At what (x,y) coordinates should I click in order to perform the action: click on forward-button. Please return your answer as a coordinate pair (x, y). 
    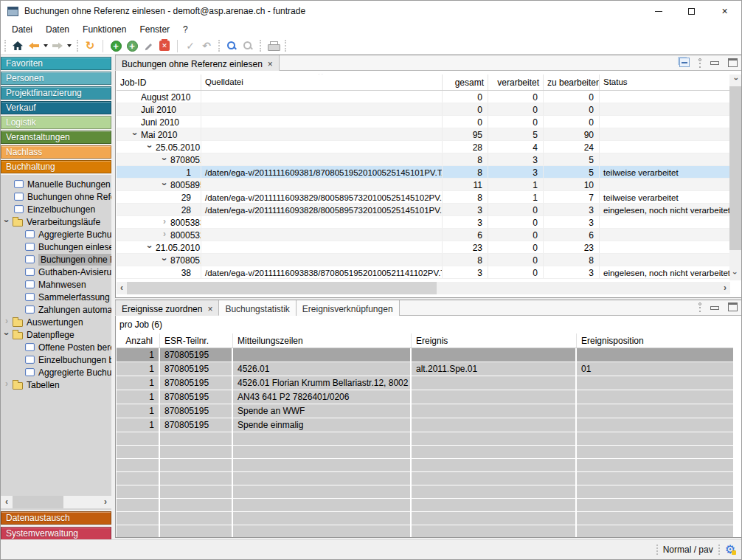
    Looking at the image, I should click on (58, 46).